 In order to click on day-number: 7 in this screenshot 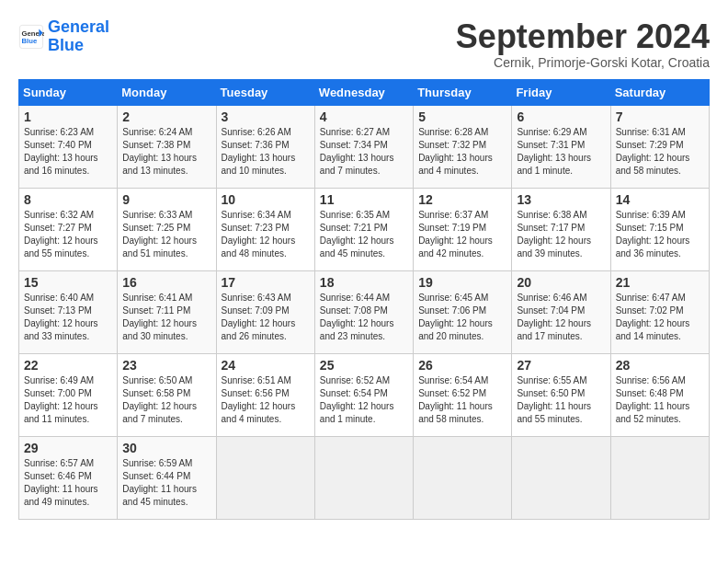, I will do `click(660, 117)`.